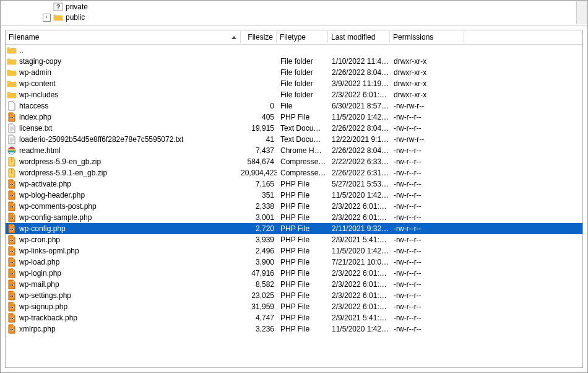  Describe the element at coordinates (294, 84) in the screenshot. I see `table-row: wp-contentFile folder3/9/2022 11:19:…drw…` at that location.